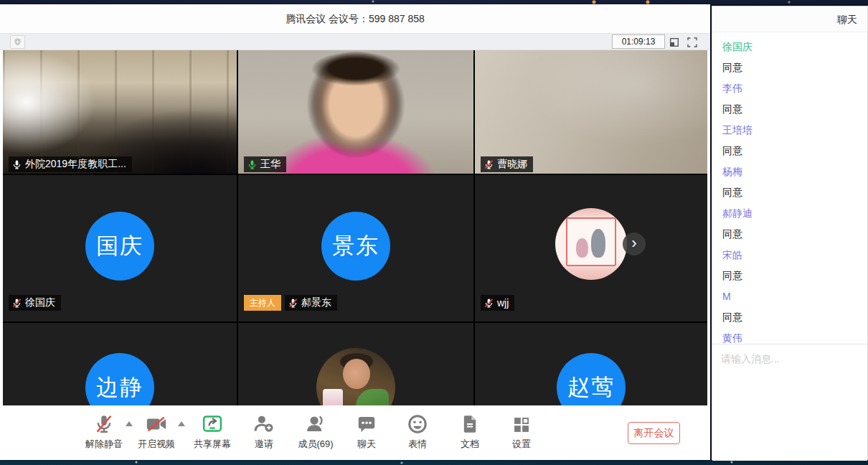 This screenshot has height=465, width=868. I want to click on caret-up-icon, so click(181, 423).